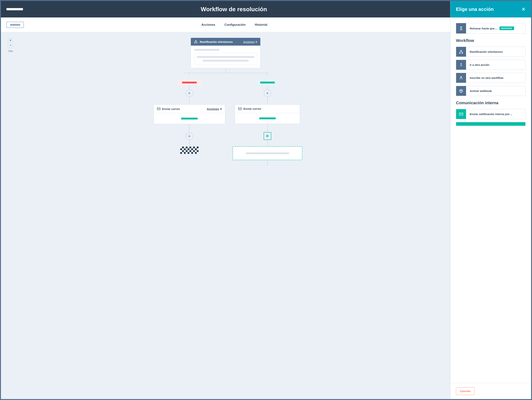 The width and height of the screenshot is (532, 400). What do you see at coordinates (190, 150) in the screenshot?
I see `finish-flag-icon` at bounding box center [190, 150].